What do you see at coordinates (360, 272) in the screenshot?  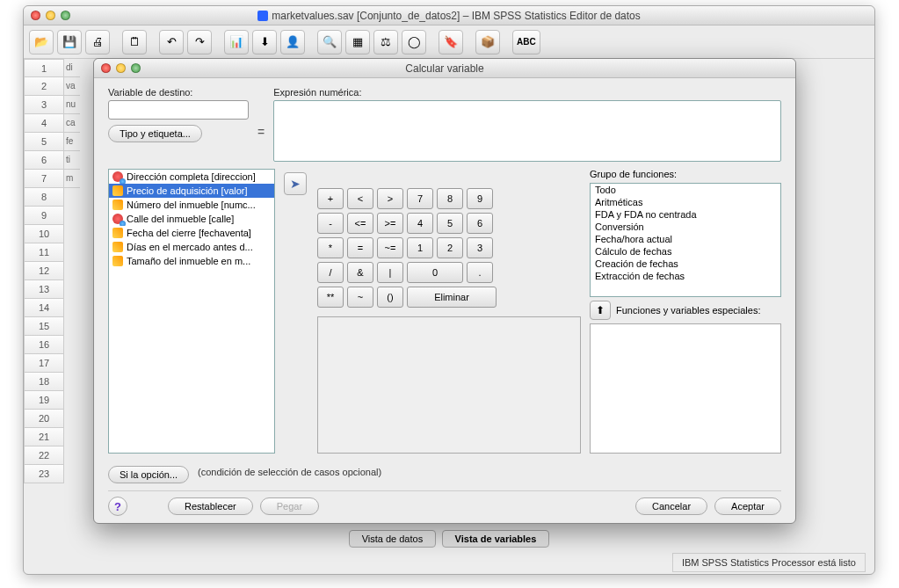 I see `keypad-key: &` at bounding box center [360, 272].